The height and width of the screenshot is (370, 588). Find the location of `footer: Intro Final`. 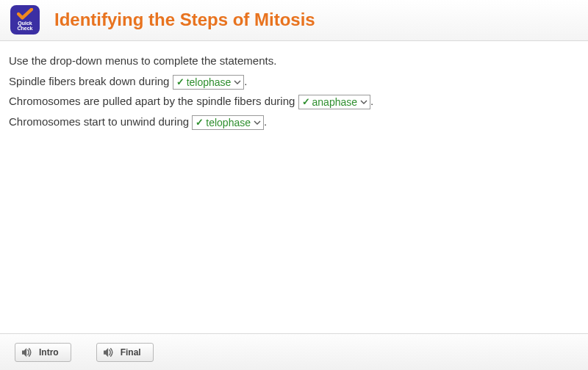

footer: Intro Final is located at coordinates (294, 352).